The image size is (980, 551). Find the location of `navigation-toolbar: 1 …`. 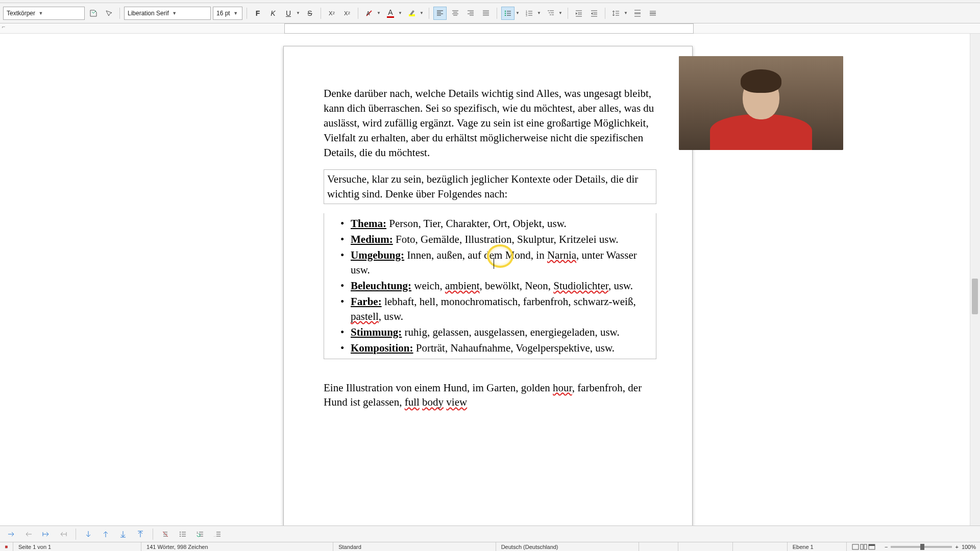

navigation-toolbar: 1 … is located at coordinates (490, 534).